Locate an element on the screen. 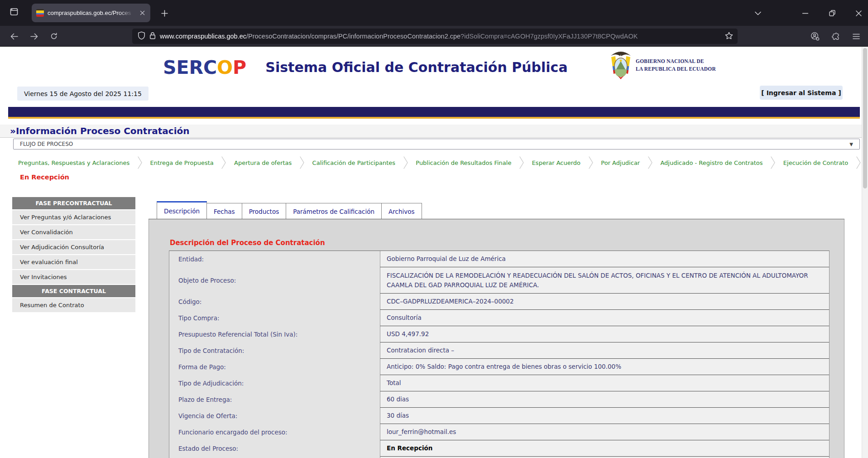 This screenshot has width=868, height=458. sidebar: FASE PRECONTRACTUAL Ver Preguntas y/ó Ac… is located at coordinates (74, 255).